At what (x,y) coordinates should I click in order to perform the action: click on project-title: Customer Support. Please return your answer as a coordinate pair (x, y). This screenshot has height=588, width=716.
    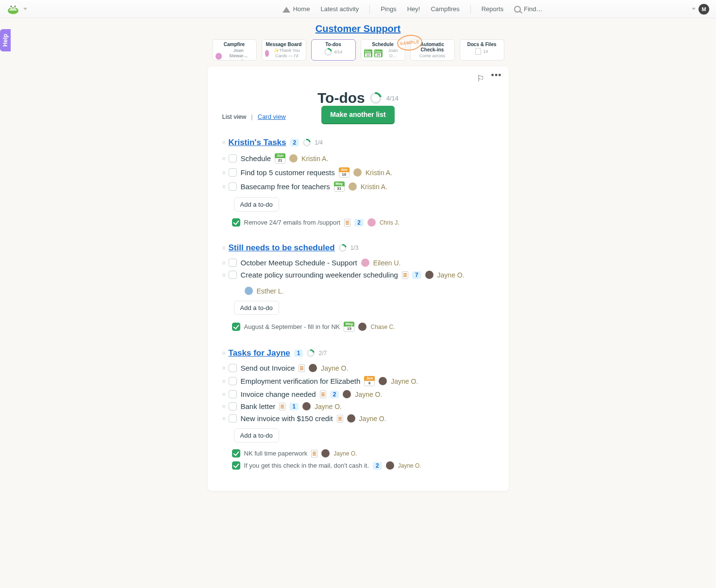
    Looking at the image, I should click on (358, 29).